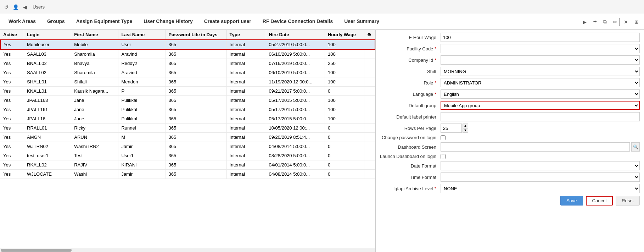 The image size is (644, 252). I want to click on cell-lastname: Pulikkal, so click(142, 119).